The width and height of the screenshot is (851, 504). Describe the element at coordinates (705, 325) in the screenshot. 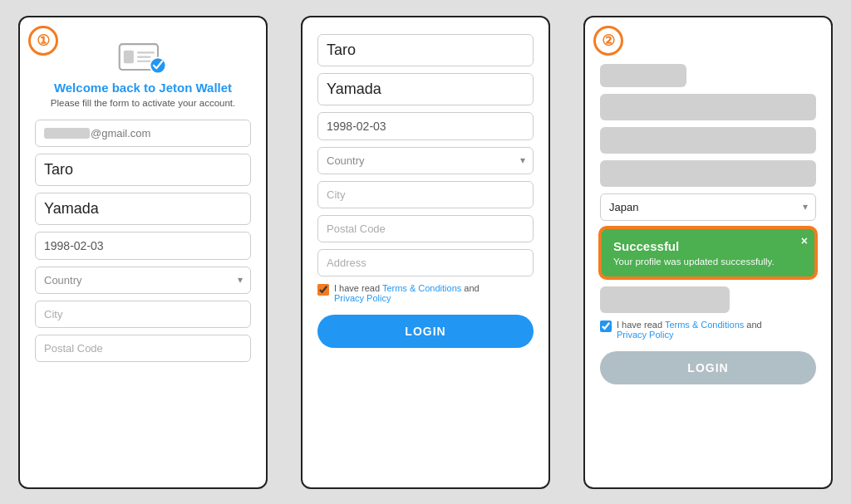

I see `terms-link-3: Terms & Conditions` at that location.